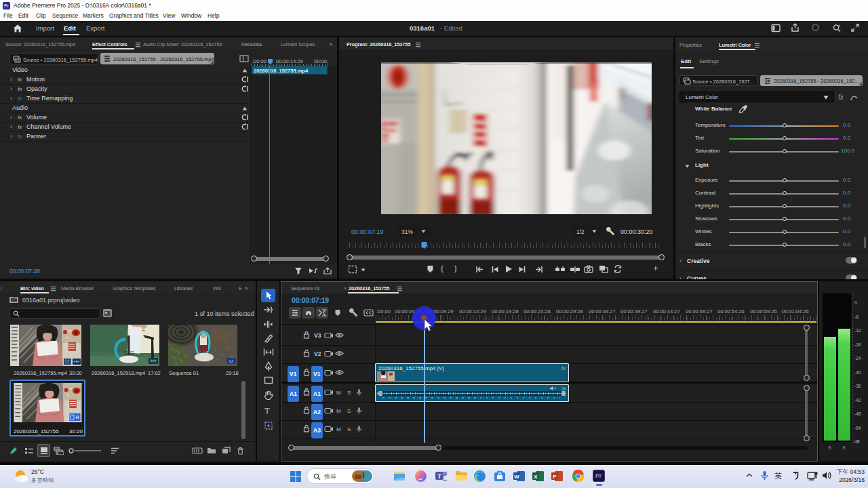 The image size is (868, 488). What do you see at coordinates (232, 362) in the screenshot?
I see `svg-text: M` at bounding box center [232, 362].